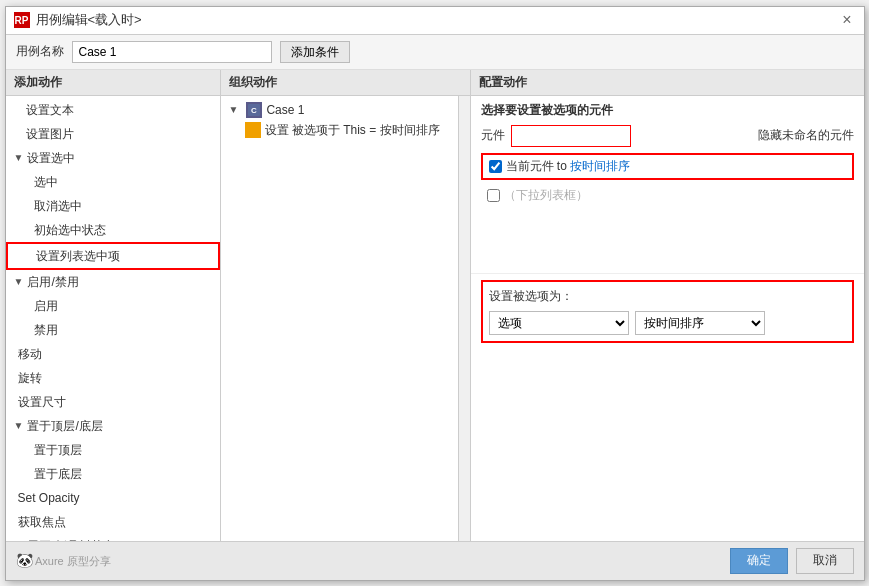  What do you see at coordinates (435, 21) in the screenshot?
I see `title-bar: RP 用例编辑<载入时> ×` at bounding box center [435, 21].